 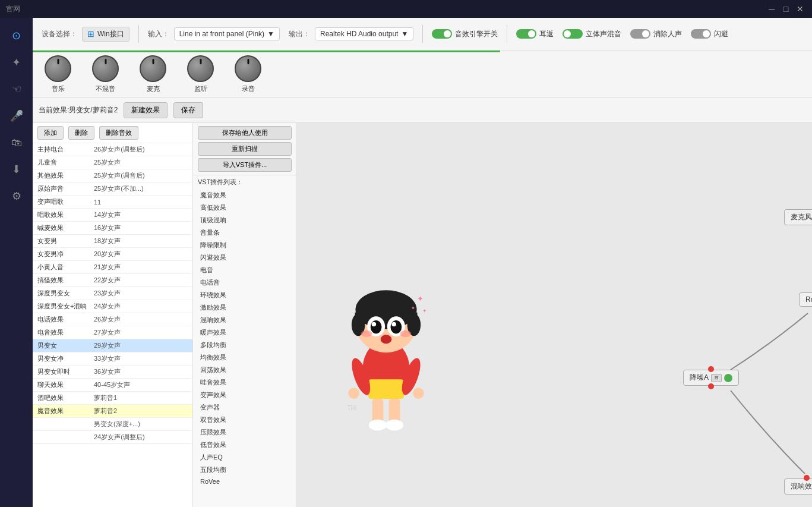 I want to click on plugin-item: 回荡效果, so click(x=245, y=370).